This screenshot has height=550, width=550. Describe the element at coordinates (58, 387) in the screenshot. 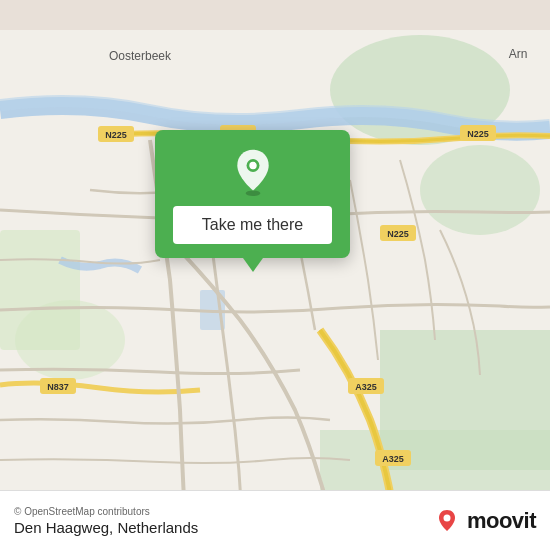

I see `svg-text: N837` at that location.